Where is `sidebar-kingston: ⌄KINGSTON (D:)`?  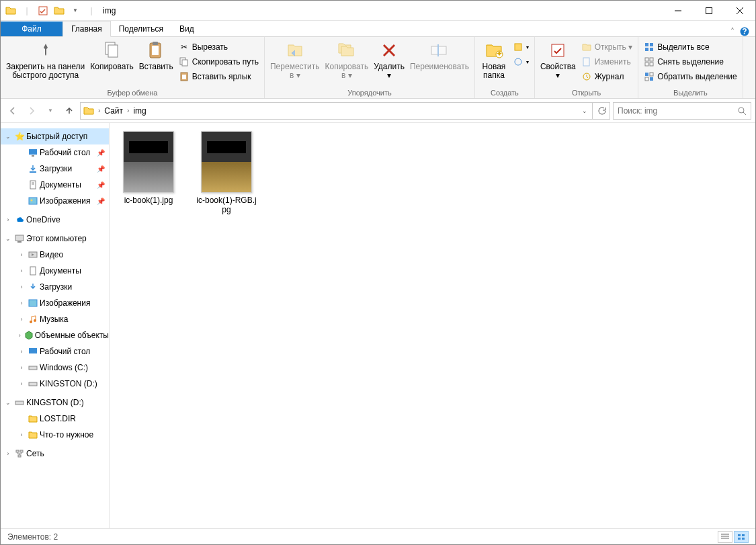 sidebar-kingston: ⌄KINGSTON (D:) is located at coordinates (55, 403).